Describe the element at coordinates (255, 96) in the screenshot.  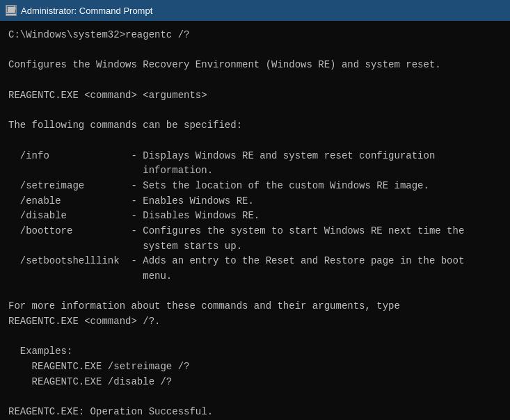
I see `usage-line: REAGENTC.EXE <command> <arguments>` at that location.